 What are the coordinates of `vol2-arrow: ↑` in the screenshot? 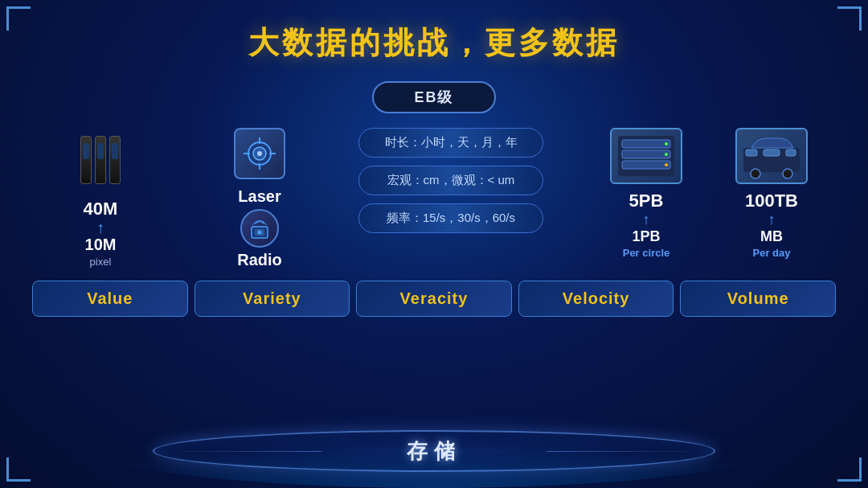 It's located at (772, 220).